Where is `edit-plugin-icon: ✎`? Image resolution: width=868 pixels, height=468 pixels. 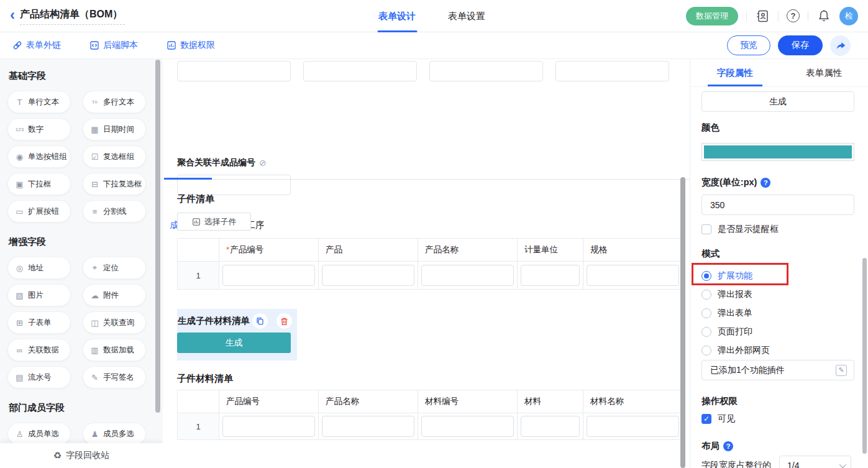 edit-plugin-icon: ✎ is located at coordinates (841, 370).